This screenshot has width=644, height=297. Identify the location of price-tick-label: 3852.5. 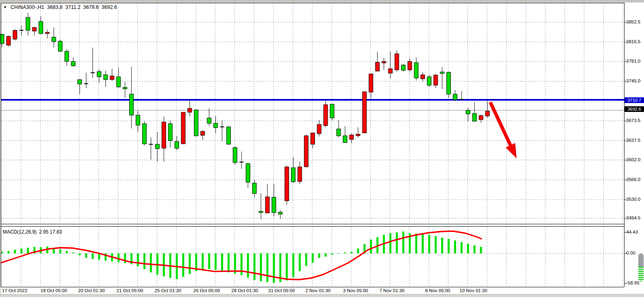
(633, 22).